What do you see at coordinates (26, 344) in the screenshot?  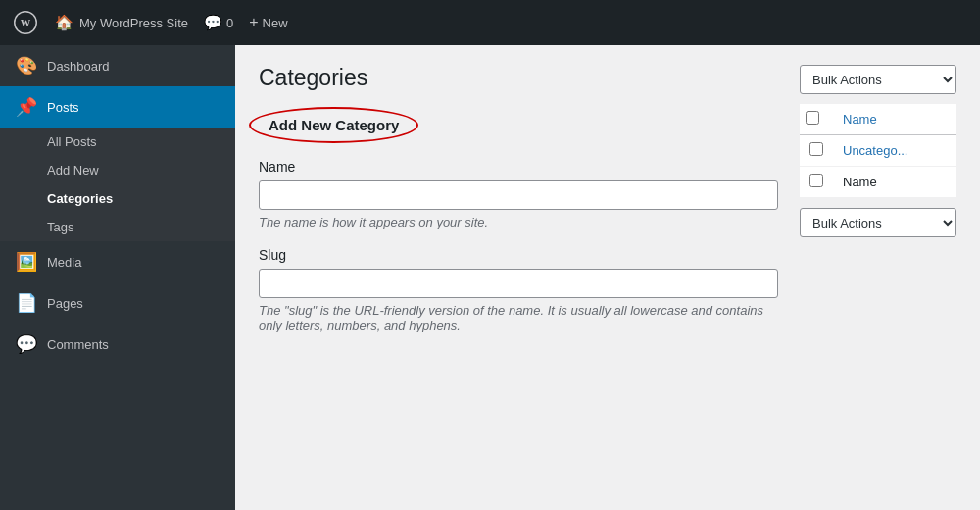 I see `comments-sidebar-icon: 💬` at bounding box center [26, 344].